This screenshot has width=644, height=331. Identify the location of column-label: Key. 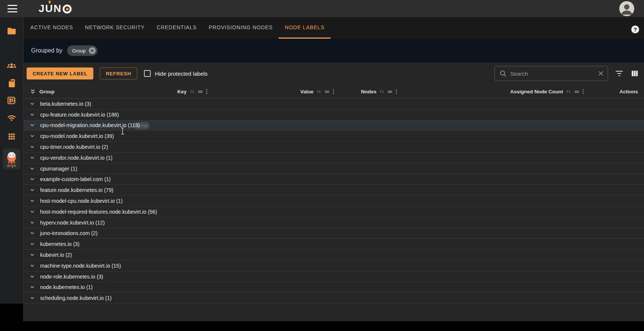
(182, 91).